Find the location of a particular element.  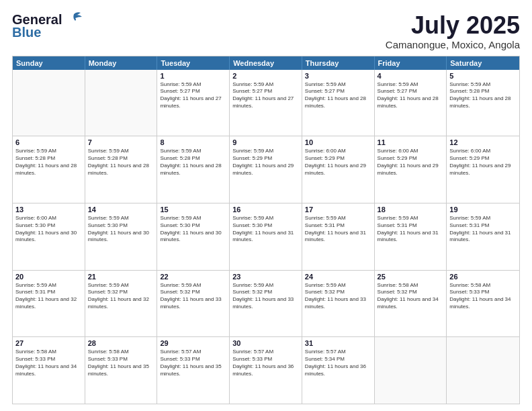

day-number: 27 is located at coordinates (48, 343).